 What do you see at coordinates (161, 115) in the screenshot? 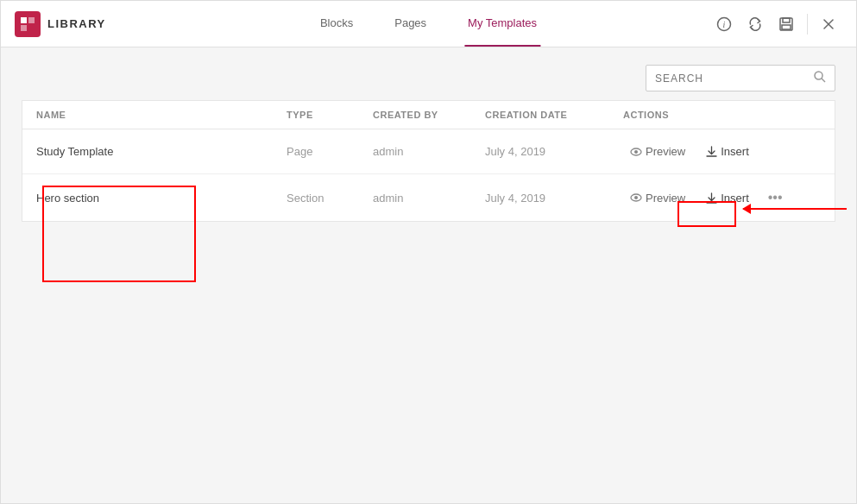
I see `col-name: NAME` at bounding box center [161, 115].